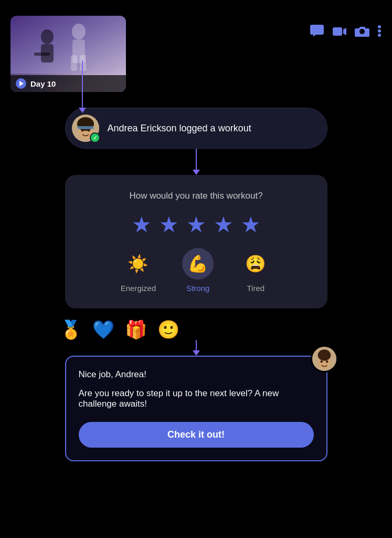 Image resolution: width=392 pixels, height=538 pixels. I want to click on star-1: ★, so click(142, 225).